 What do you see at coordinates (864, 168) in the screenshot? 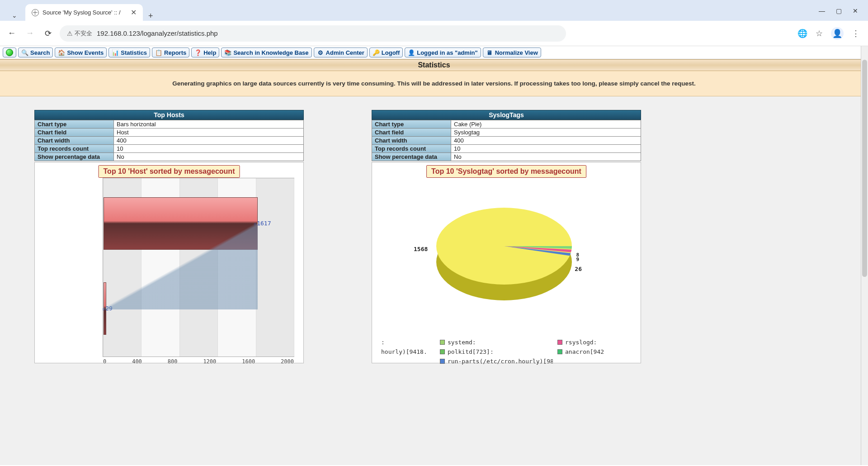
I see `scrollbar-thumb` at bounding box center [864, 168].